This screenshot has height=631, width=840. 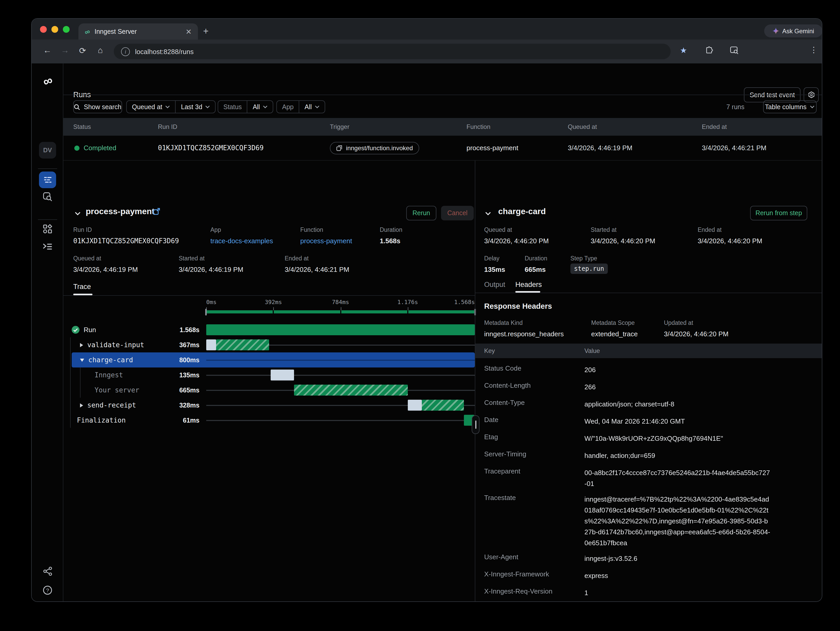 I want to click on sidebar-item-events, so click(x=47, y=197).